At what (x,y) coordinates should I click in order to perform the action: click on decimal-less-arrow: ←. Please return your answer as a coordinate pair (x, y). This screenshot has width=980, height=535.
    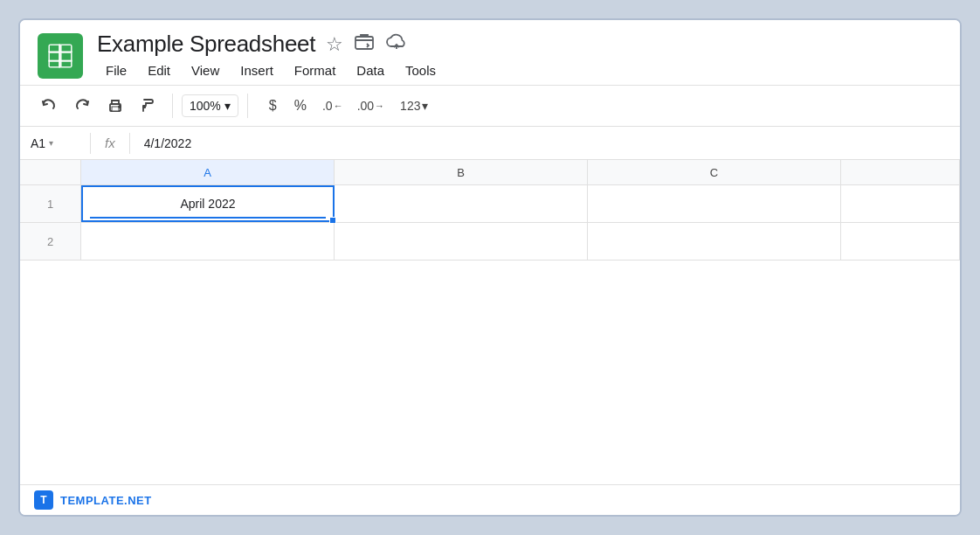
    Looking at the image, I should click on (339, 106).